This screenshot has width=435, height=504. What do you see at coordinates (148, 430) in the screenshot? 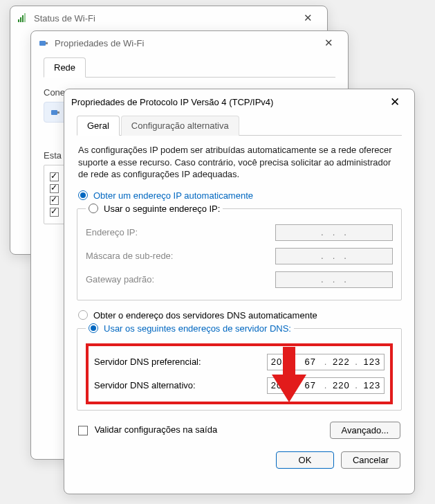
I see `validate-on-exit-checkbox: Validar configurações na saída` at bounding box center [148, 430].